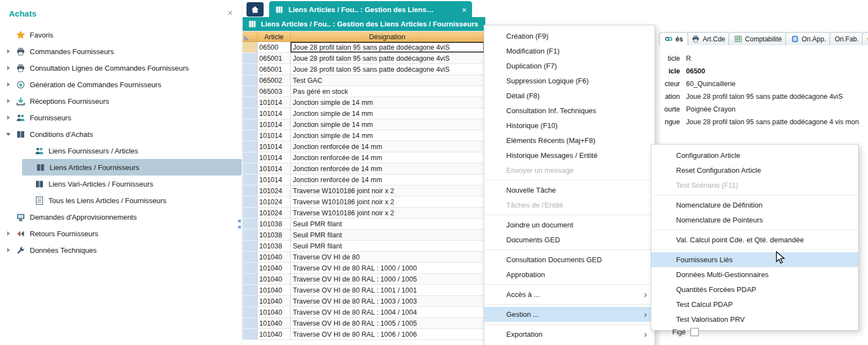 The width and height of the screenshot is (868, 345). Describe the element at coordinates (363, 312) in the screenshot. I see `table-row: 101040Traverse OV HI de 80 RAL : 1004 / …` at that location.